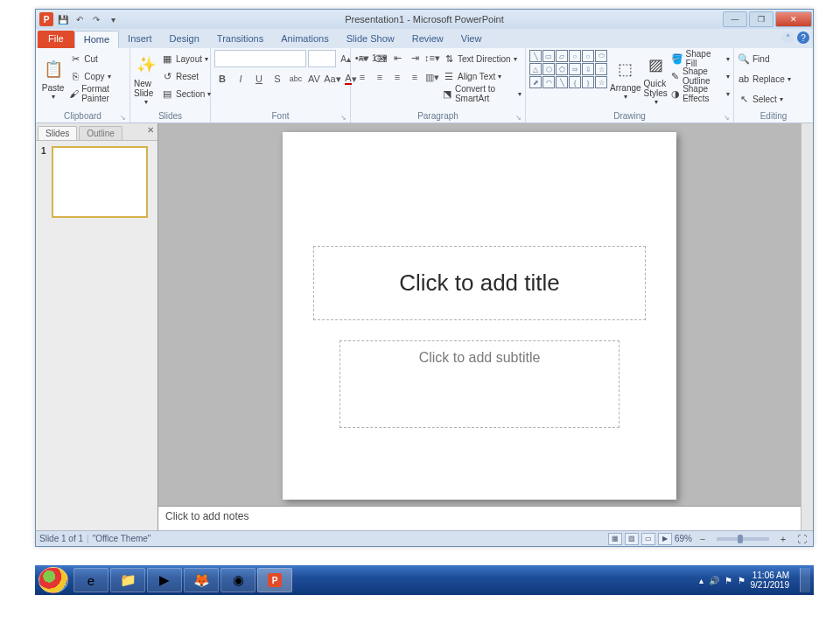  What do you see at coordinates (53, 69) in the screenshot?
I see `paste-icon: 📋` at bounding box center [53, 69].